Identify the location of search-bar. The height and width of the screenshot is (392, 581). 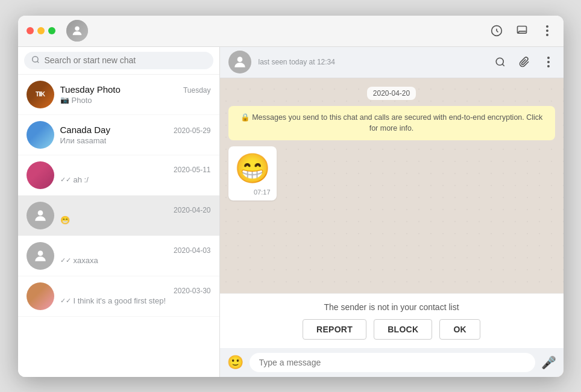
(119, 61).